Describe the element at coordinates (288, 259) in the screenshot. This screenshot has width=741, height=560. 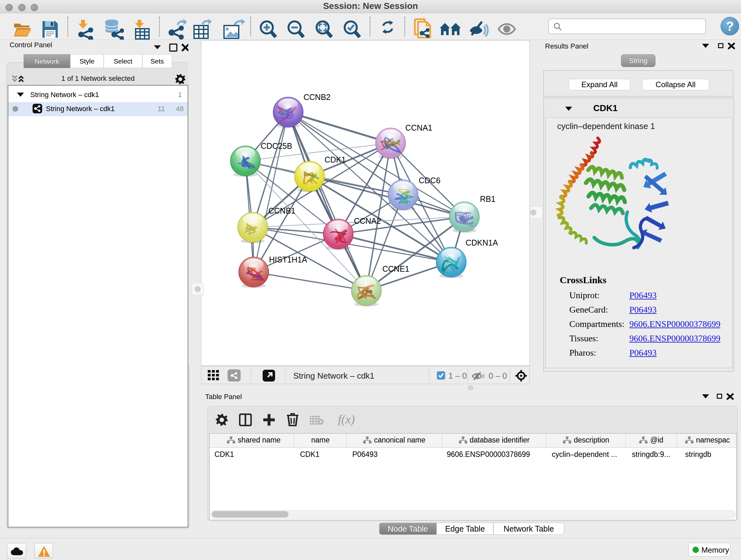
I see `svg-text: HIST1H1A` at that location.